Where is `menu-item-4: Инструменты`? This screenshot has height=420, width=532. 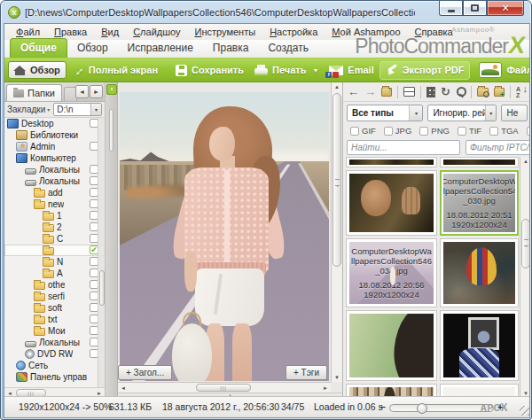
menu-item-4: Инструменты is located at coordinates (225, 32).